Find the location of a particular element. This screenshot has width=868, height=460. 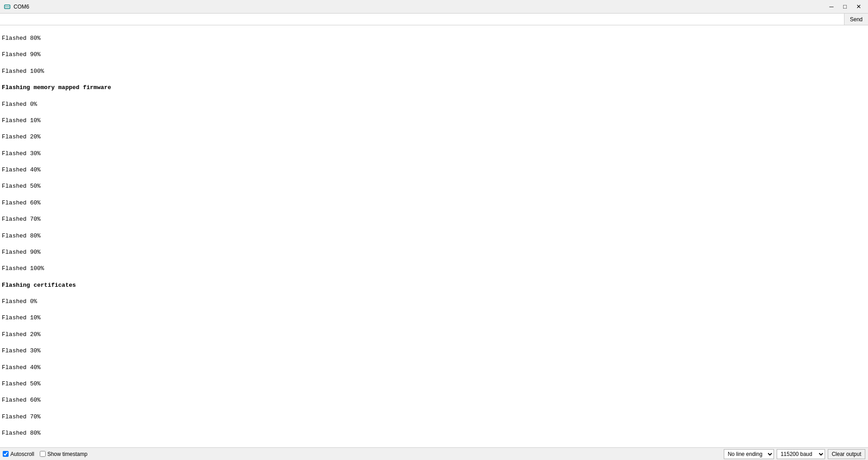

maximize-button: □ is located at coordinates (845, 7).